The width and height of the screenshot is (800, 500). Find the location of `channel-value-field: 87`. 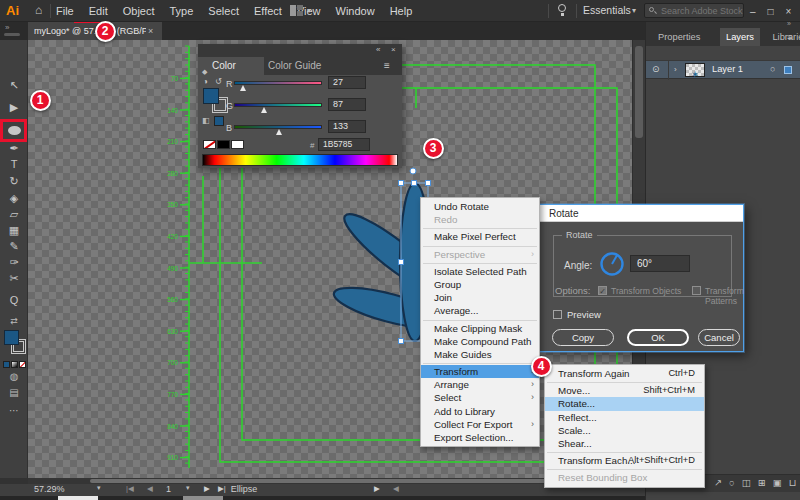

channel-value-field: 87 is located at coordinates (347, 104).